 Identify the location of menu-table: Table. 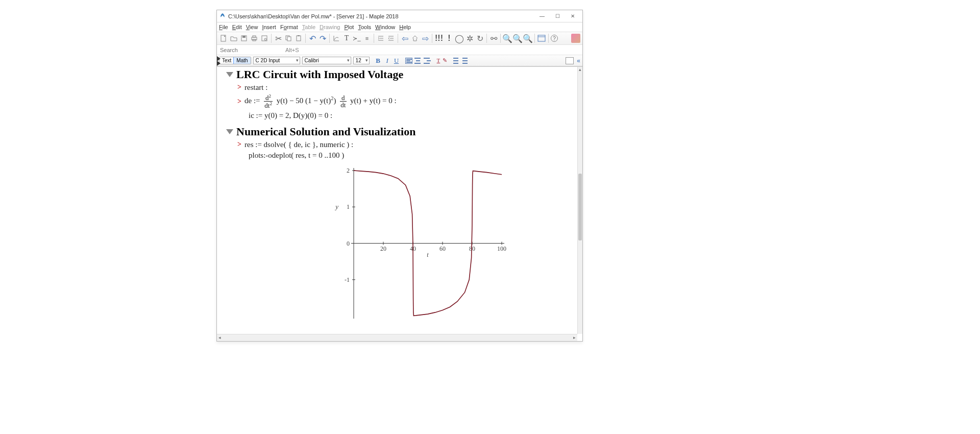
(309, 27).